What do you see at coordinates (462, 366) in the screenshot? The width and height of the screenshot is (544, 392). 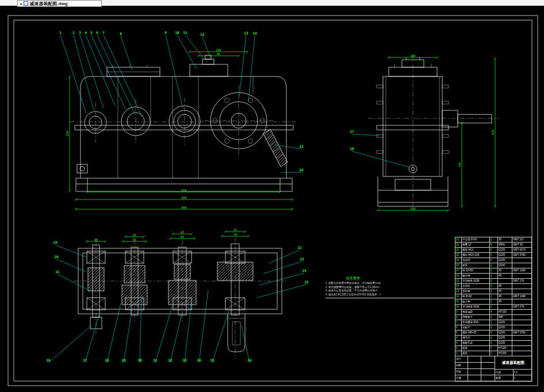 I see `signature-cell: 制图` at bounding box center [462, 366].